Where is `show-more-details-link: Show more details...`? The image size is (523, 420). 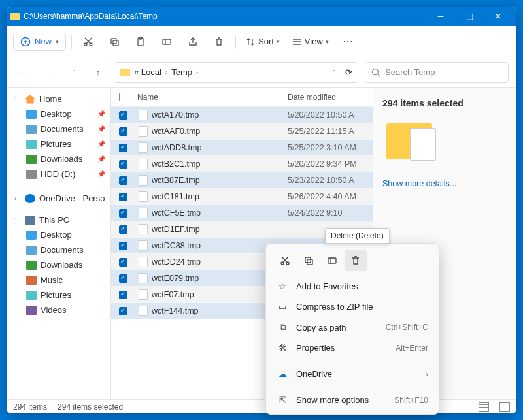 show-more-details-link: Show more details... is located at coordinates (445, 184).